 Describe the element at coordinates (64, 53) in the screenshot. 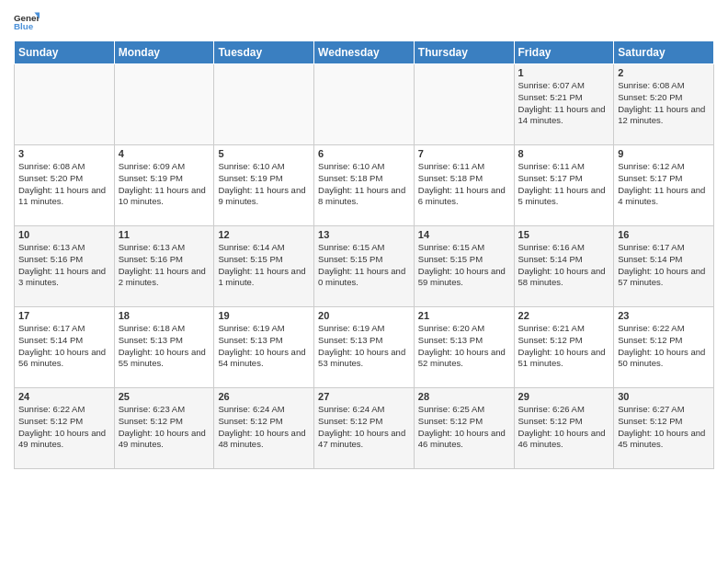

I see `weekday-header-sunday: Sunday` at that location.